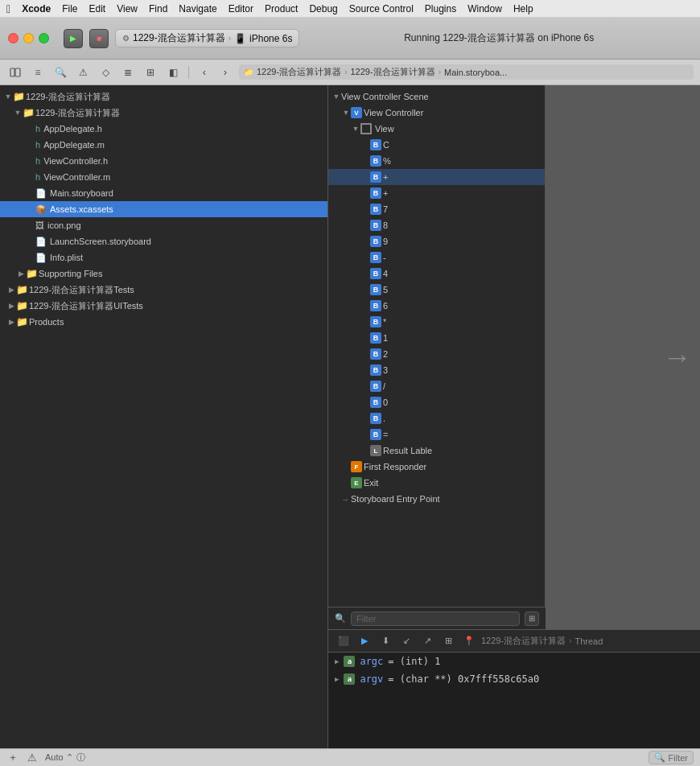 The height and width of the screenshot is (766, 700). What do you see at coordinates (436, 322) in the screenshot?
I see `scene-btn-multiply: B *` at bounding box center [436, 322].